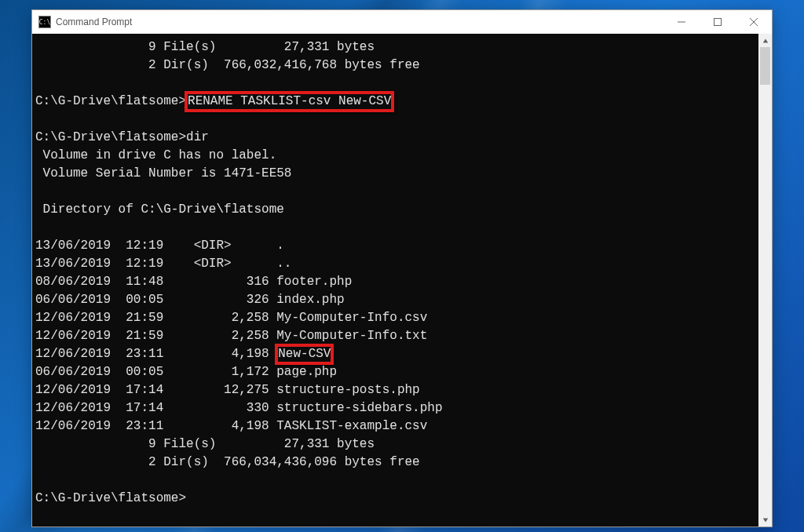 The width and height of the screenshot is (804, 532). Describe the element at coordinates (284, 264) in the screenshot. I see `file-name: ..` at that location.